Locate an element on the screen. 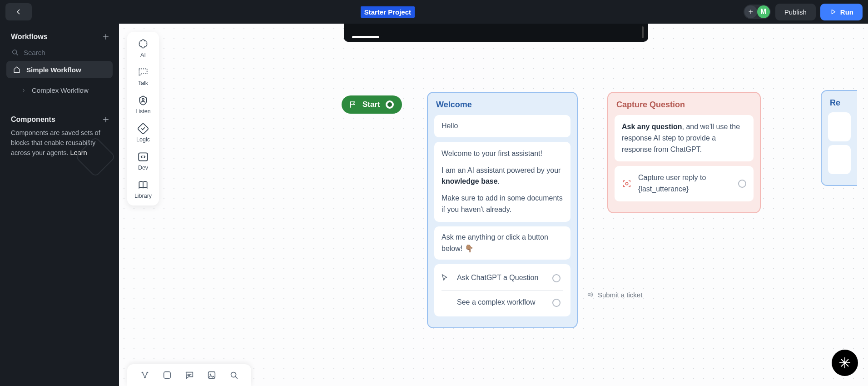  publish-button: Publish is located at coordinates (796, 12).